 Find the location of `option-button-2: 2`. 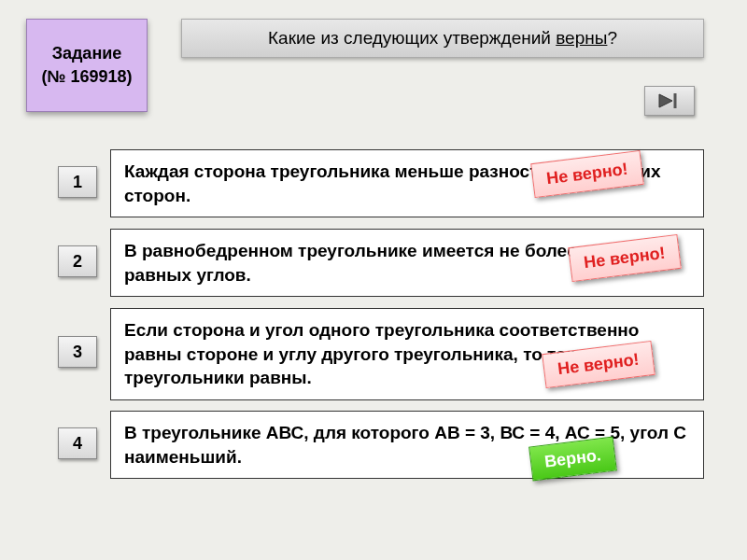

option-button-2: 2 is located at coordinates (78, 261).